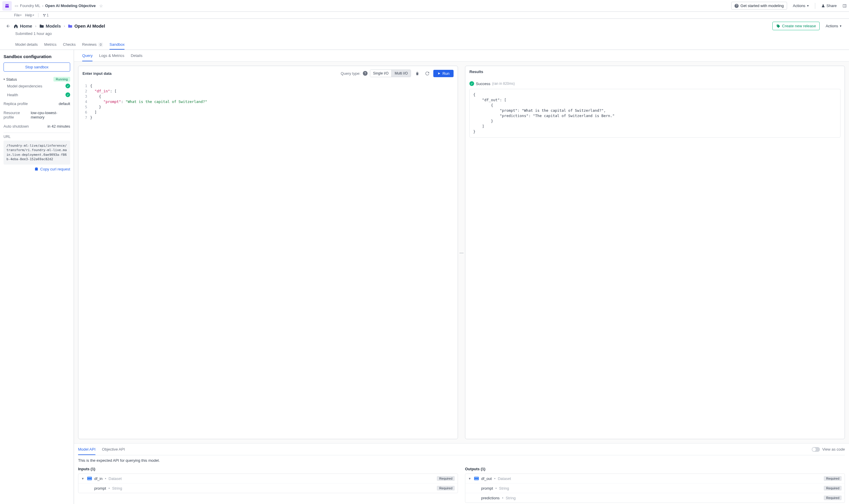  I want to click on view-as-code-toggle, so click(816, 449).